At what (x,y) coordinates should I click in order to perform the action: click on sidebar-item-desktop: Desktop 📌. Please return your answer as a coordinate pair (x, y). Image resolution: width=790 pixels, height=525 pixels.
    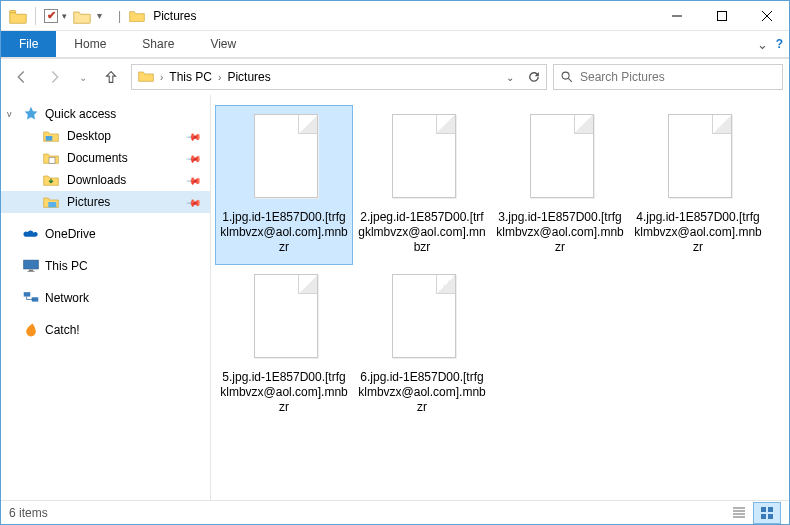
    Looking at the image, I should click on (106, 136).